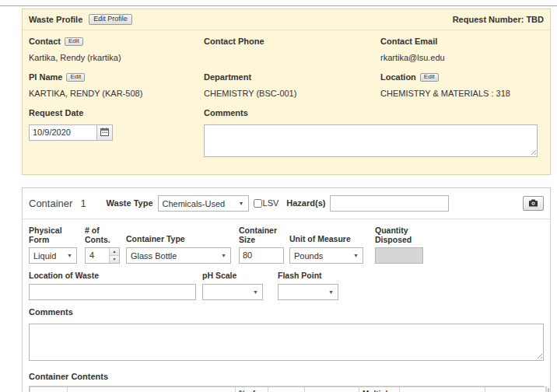 The image size is (557, 392). Describe the element at coordinates (286, 334) in the screenshot. I see `container-comments-group: Comments` at that location.